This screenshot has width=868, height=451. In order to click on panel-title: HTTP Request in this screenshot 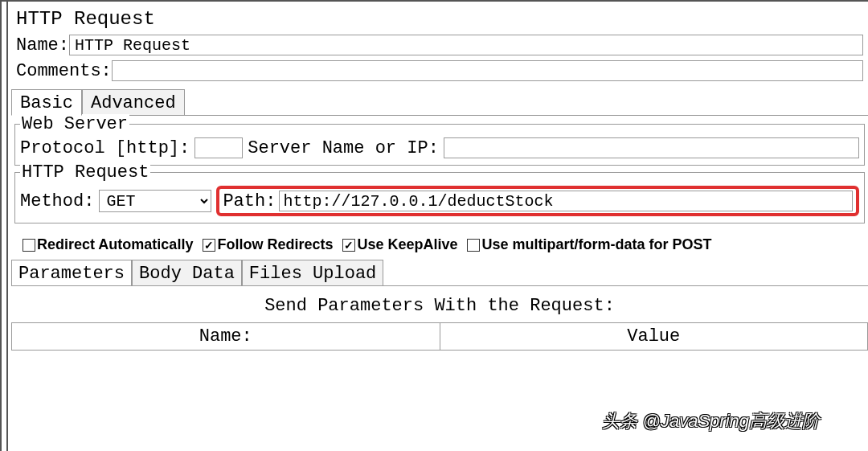, I will do `click(440, 19)`.